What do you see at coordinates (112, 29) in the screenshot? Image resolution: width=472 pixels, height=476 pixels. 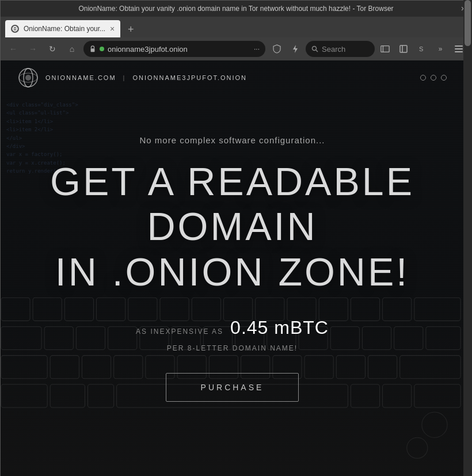 I see `tab-close-button: ×` at bounding box center [112, 29].